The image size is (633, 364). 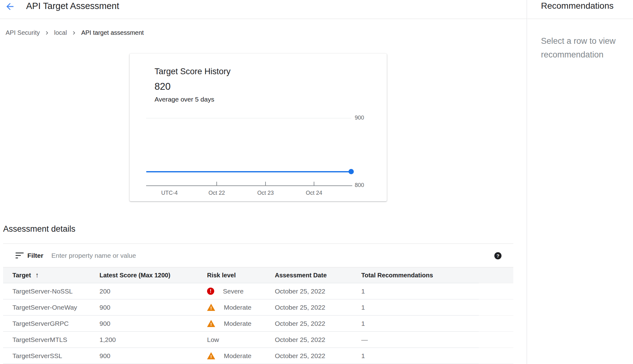 What do you see at coordinates (216, 193) in the screenshot?
I see `x-tick-label-oct22: Oct 22` at bounding box center [216, 193].